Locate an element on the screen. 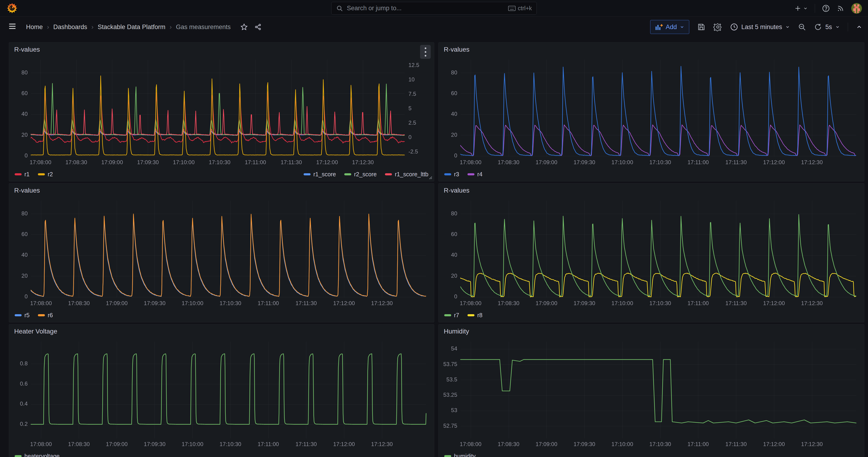 Image resolution: width=868 pixels, height=457 pixels. panel-title: Humidity is located at coordinates (456, 331).